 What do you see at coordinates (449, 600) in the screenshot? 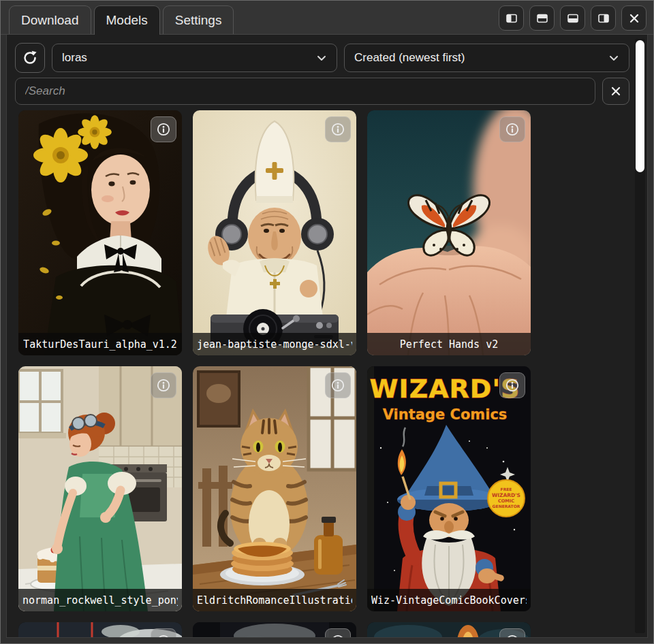
I see `model-title-bar: Wiz-VintageComicBookCovers` at bounding box center [449, 600].